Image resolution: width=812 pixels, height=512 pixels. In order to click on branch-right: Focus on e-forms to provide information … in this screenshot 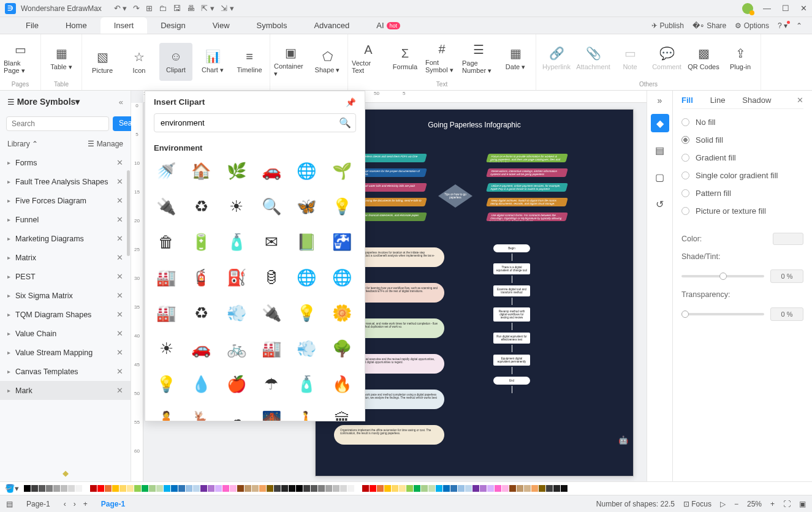, I will do `click(527, 158)`.